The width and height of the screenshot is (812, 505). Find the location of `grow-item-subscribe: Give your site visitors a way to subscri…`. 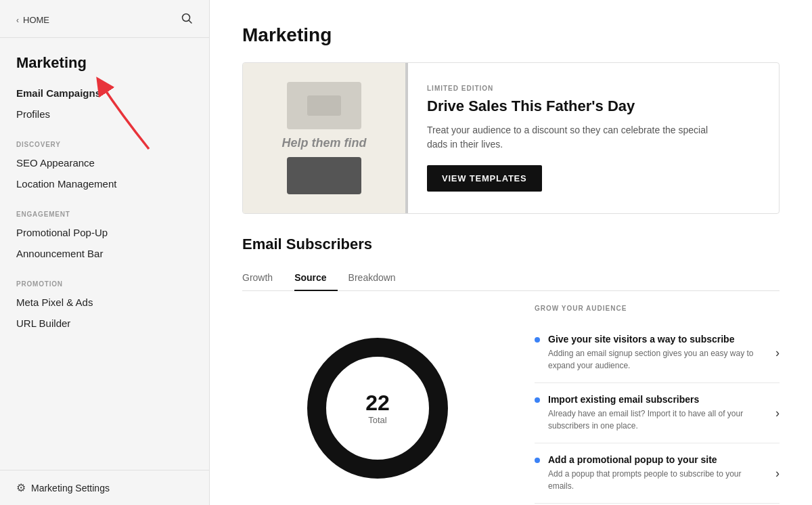

grow-item-subscribe: Give your site visitors a way to subscri… is located at coordinates (657, 353).